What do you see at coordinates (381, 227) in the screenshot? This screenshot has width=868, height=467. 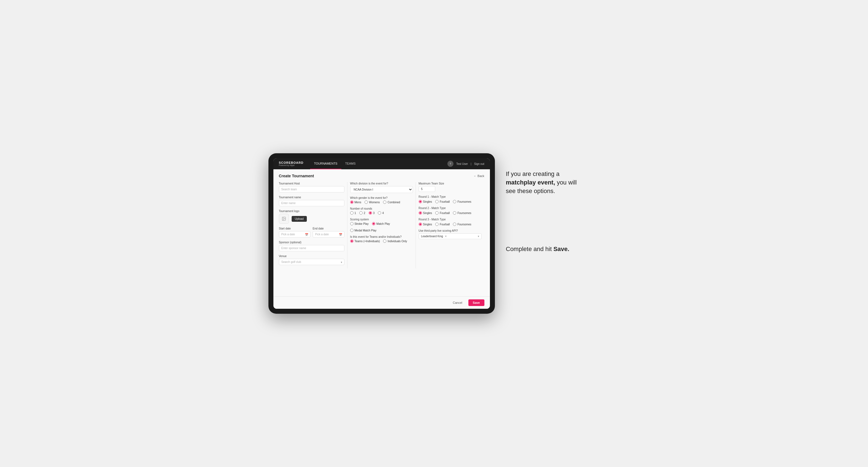 I see `scoring-radio-group: Stroke Play Match Play Medal Match Play` at bounding box center [381, 227].